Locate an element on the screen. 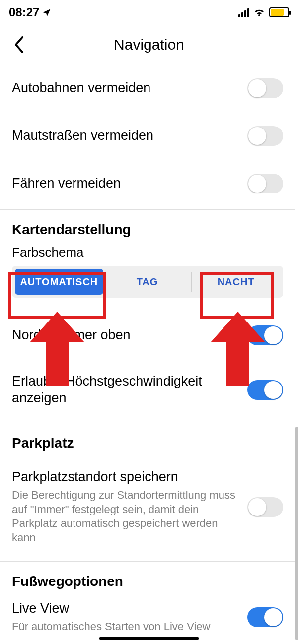 The height and width of the screenshot is (644, 298). row-avoid-ferries: Fähren vermeiden is located at coordinates (148, 184).